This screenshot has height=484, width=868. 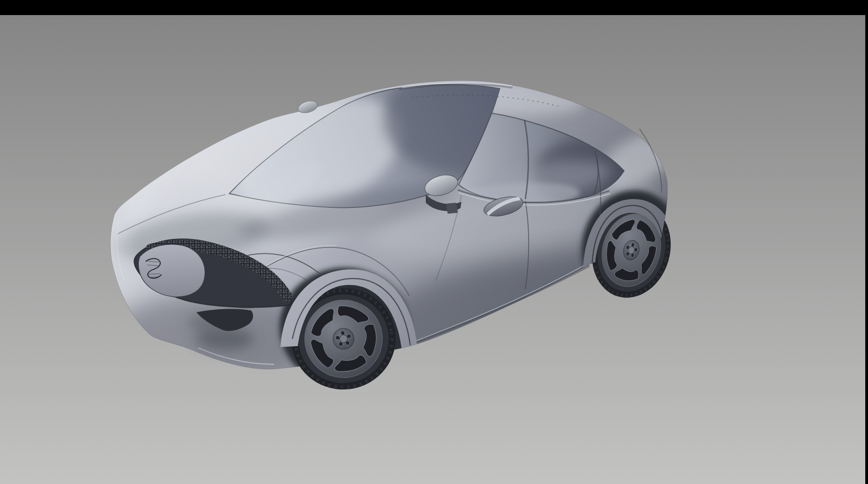 What do you see at coordinates (867, 242) in the screenshot?
I see `right-bar` at bounding box center [867, 242].